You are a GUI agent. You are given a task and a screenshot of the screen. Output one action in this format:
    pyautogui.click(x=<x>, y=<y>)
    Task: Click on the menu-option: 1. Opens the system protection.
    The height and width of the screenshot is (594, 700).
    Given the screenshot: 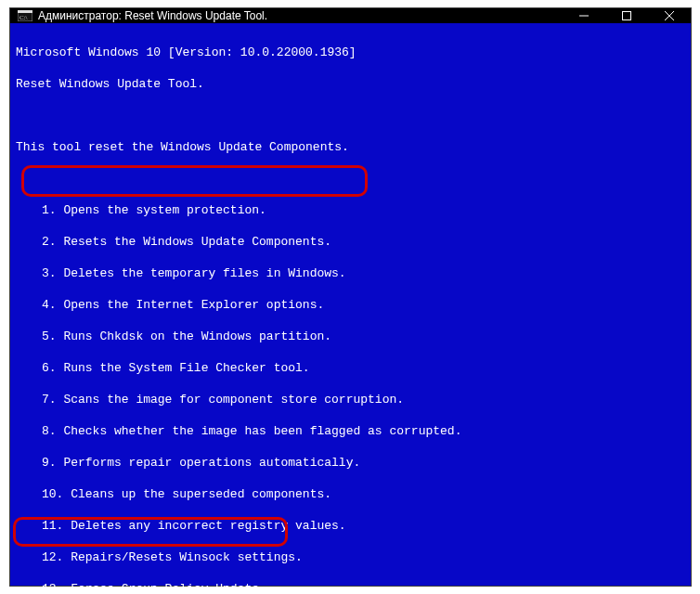 What is the action you would take?
    pyautogui.click(x=351, y=210)
    